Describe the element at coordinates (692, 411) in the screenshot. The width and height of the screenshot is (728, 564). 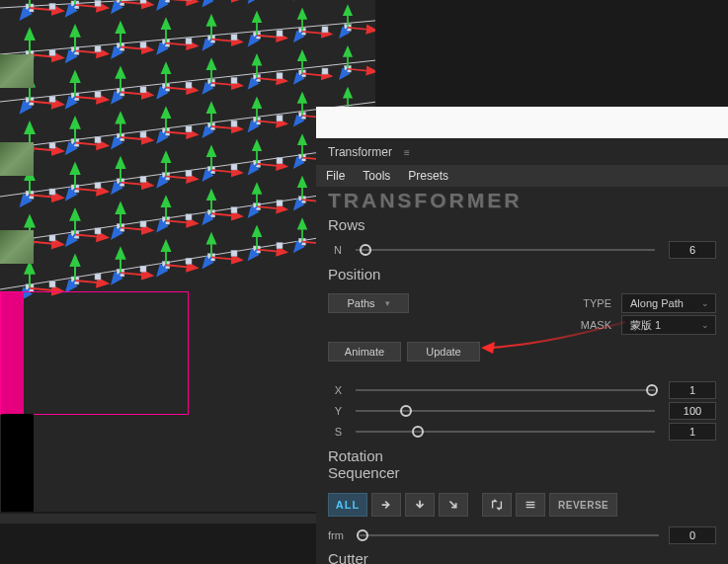
I see `y-input` at that location.